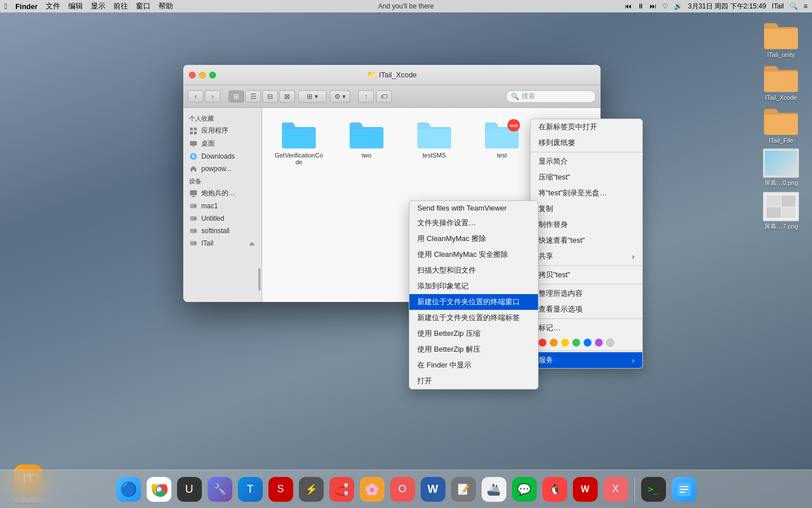 The height and width of the screenshot is (508, 812). What do you see at coordinates (586, 127) in the screenshot?
I see `ctx-open-new-tab: 在新标签页中打开` at bounding box center [586, 127].